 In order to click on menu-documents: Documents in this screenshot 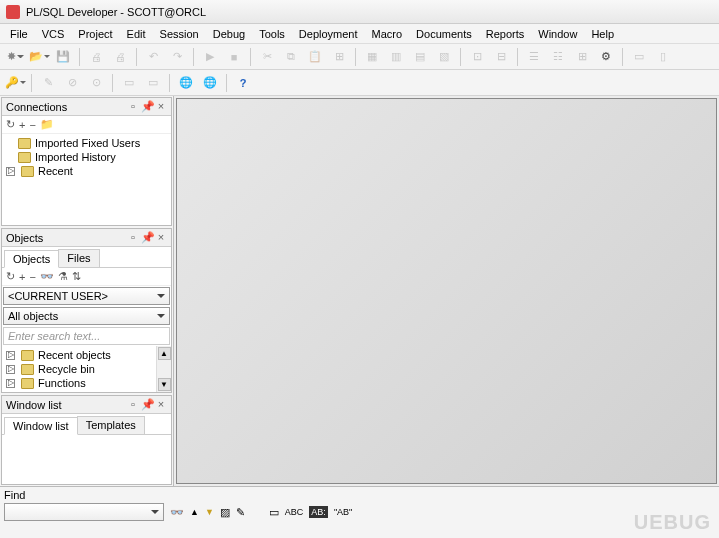, I will do `click(444, 34)`.